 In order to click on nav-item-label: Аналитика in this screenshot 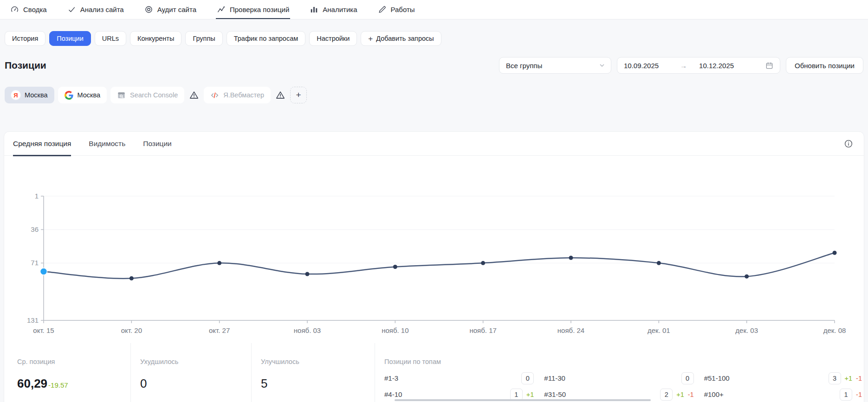, I will do `click(340, 9)`.